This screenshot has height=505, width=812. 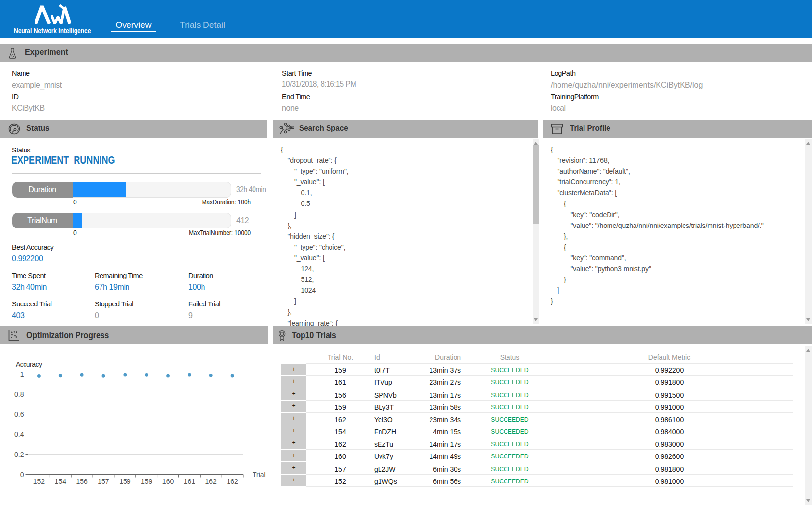 I want to click on svg-text: 154, so click(x=61, y=481).